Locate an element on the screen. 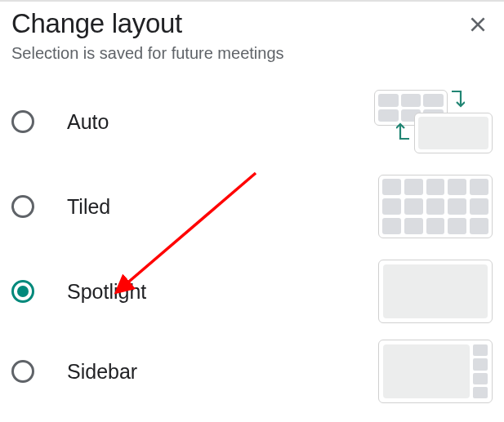  preview-tiled-icon is located at coordinates (435, 207).